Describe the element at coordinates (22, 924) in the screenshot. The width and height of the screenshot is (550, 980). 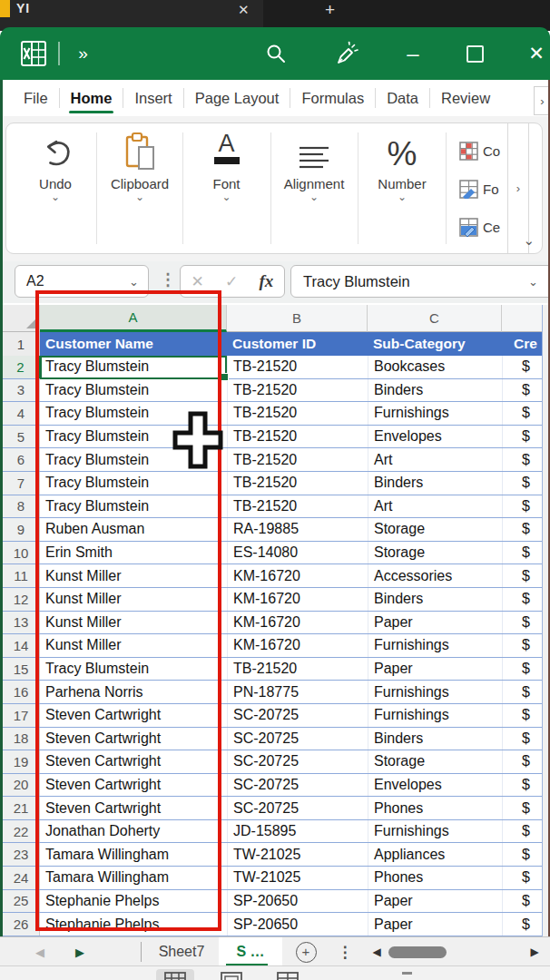
I see `row-number: 26` at that location.